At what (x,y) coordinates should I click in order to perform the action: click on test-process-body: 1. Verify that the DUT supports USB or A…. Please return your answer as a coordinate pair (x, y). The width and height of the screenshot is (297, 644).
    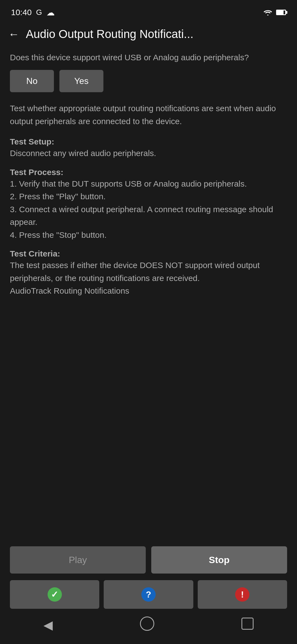
    Looking at the image, I should click on (148, 210).